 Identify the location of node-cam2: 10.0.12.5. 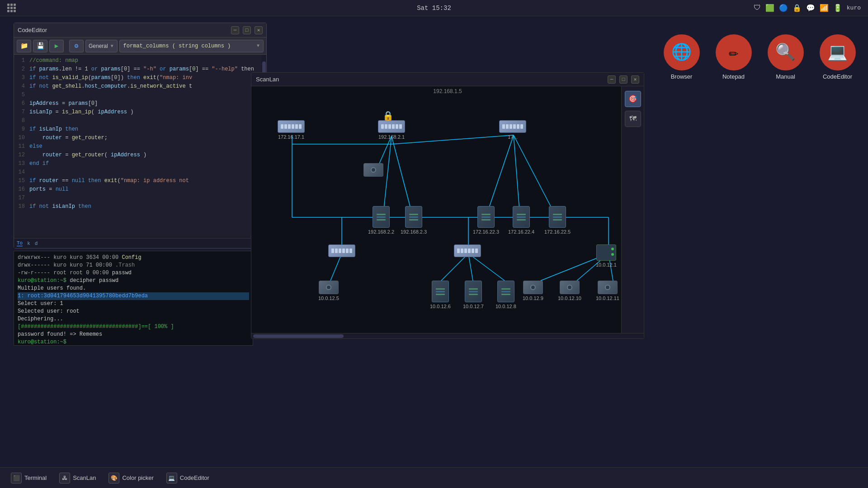
(329, 291).